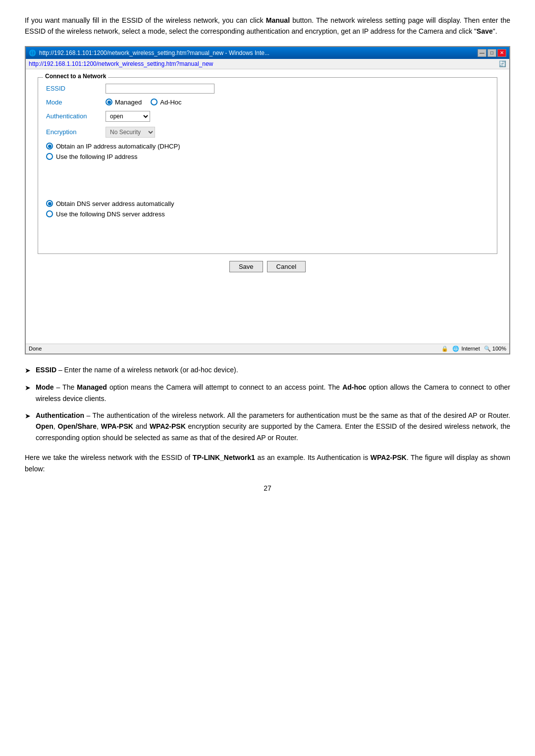 The width and height of the screenshot is (535, 756). I want to click on adhoc-term: Ad-hoc, so click(354, 387).